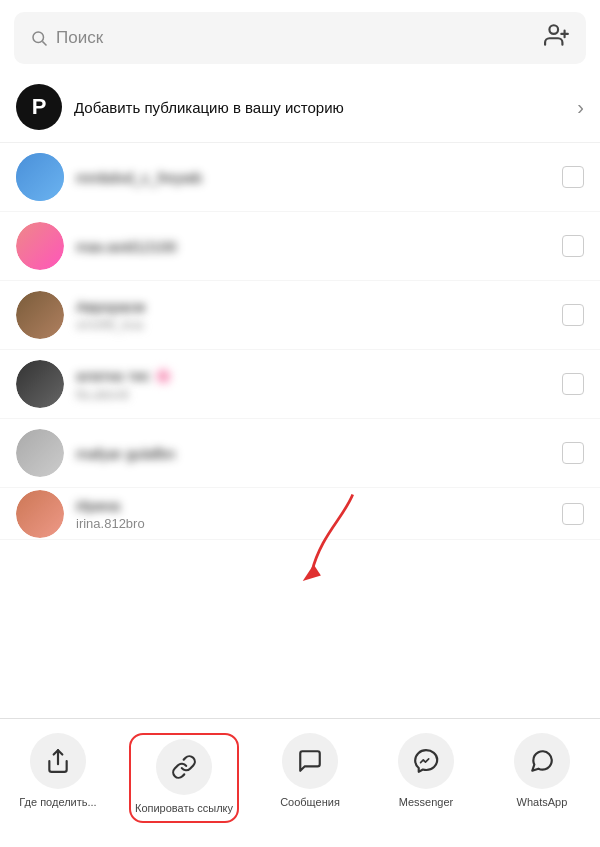  I want to click on copy-link-label: Копировать ссылку, so click(184, 808).